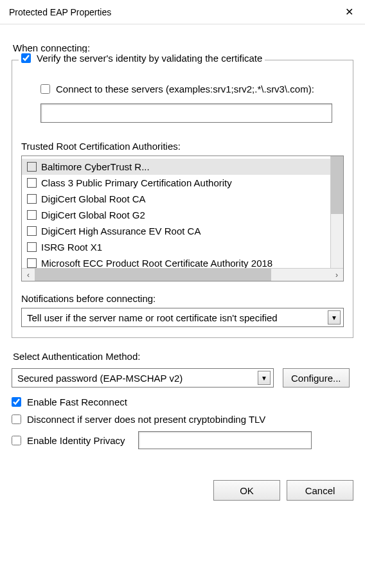  I want to click on close-button: ✕, so click(349, 12).